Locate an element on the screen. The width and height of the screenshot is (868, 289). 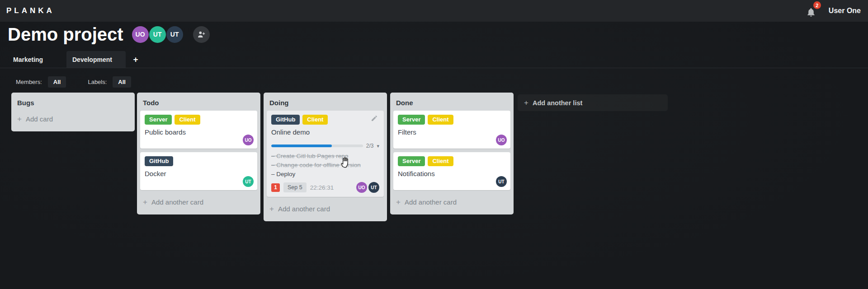
notification-count-badge: 1 is located at coordinates (276, 188).